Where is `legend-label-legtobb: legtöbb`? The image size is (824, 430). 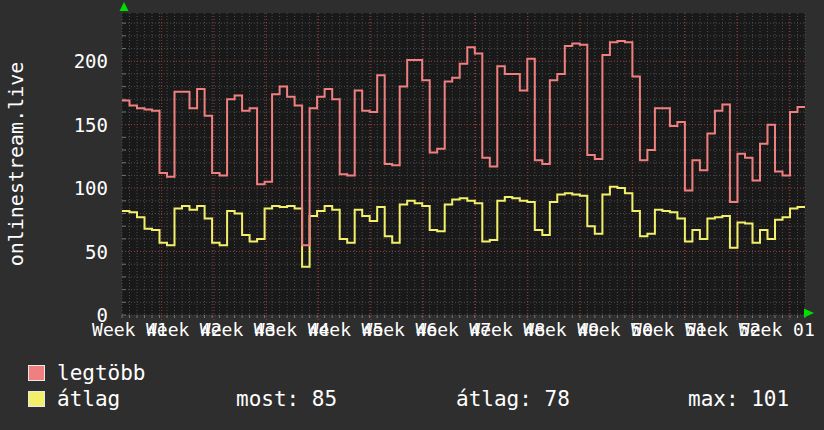
legend-label-legtobb: legtöbb is located at coordinates (102, 373).